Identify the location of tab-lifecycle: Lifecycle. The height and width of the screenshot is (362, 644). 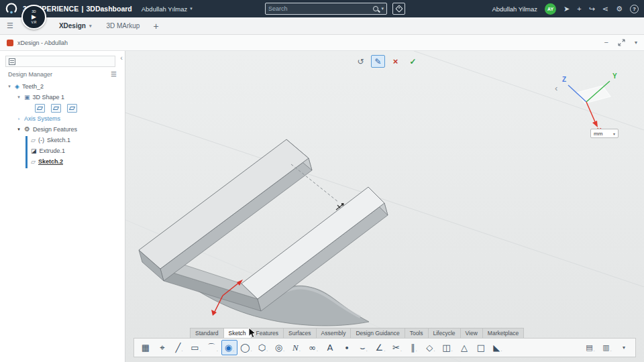
(445, 333).